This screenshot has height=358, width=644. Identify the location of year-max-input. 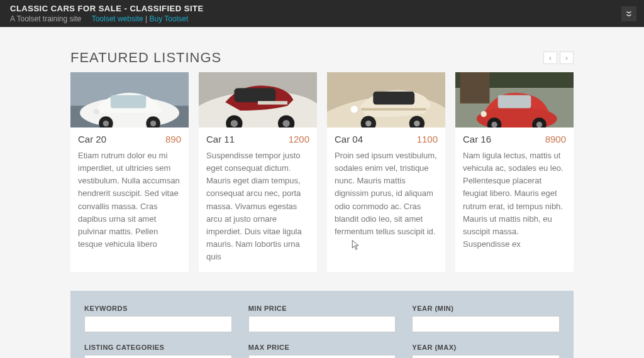
(486, 357).